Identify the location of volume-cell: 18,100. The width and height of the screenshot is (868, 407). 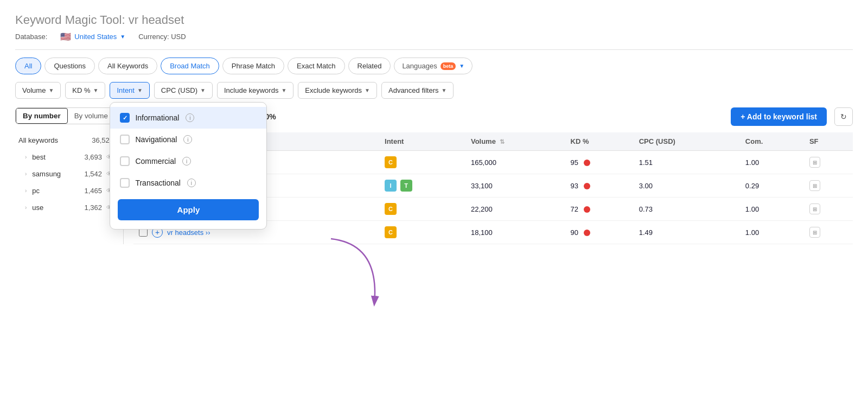
(515, 232).